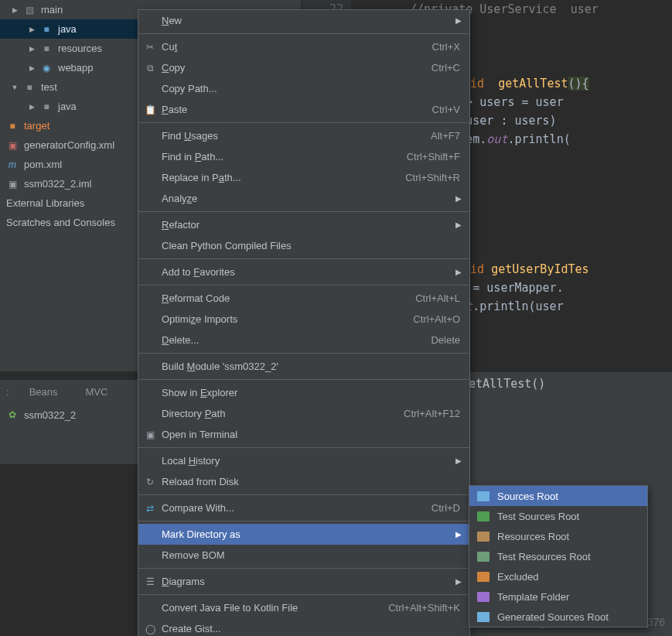 Image resolution: width=672 pixels, height=636 pixels. Describe the element at coordinates (12, 415) in the screenshot. I see `spring-icon: ✿` at that location.